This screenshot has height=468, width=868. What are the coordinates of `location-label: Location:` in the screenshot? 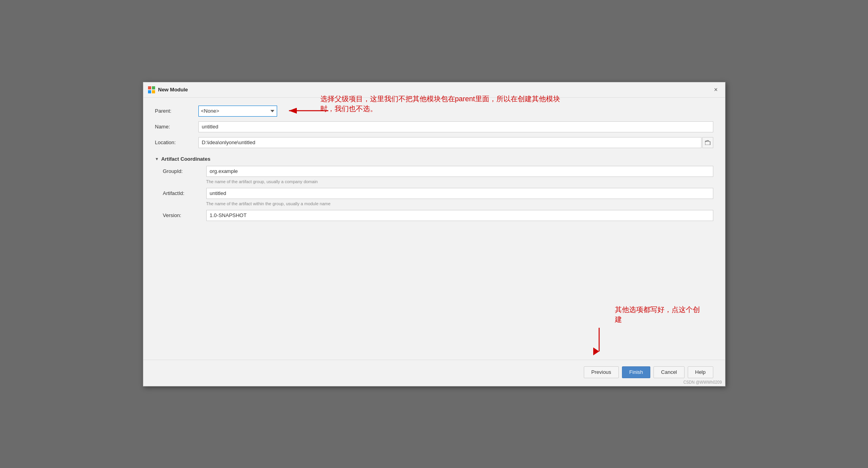 It's located at (177, 143).